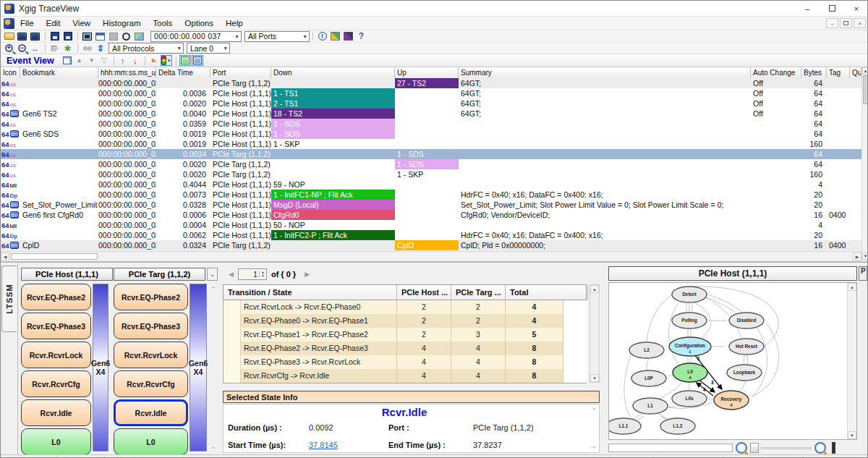 This screenshot has height=458, width=868. I want to click on column-header-bookmark: Bookmark, so click(59, 72).